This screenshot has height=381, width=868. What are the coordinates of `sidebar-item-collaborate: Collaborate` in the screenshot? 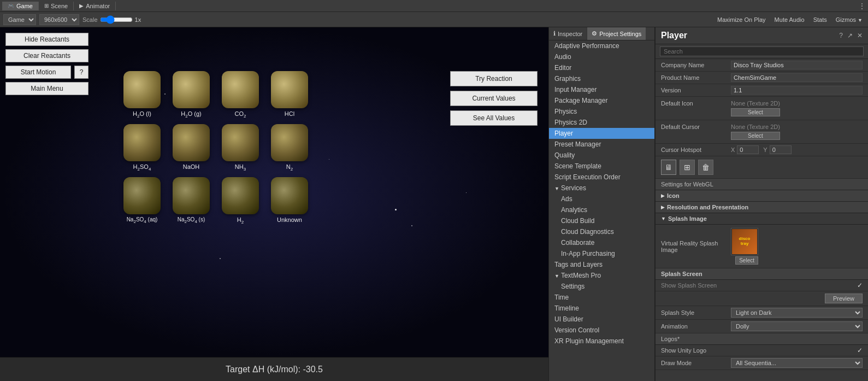 It's located at (602, 243).